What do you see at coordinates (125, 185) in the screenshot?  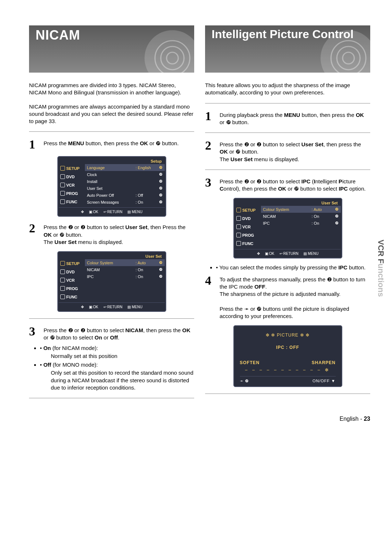 I see `osd-list: Language: English❿ Clock❿ Install❿ User …` at bounding box center [125, 185].